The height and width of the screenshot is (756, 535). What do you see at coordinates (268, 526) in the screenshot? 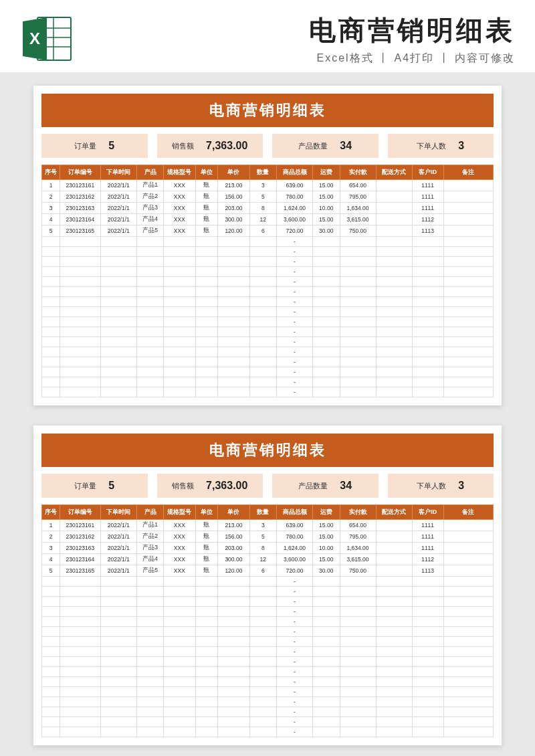
I see `table-row: 12301231612022/1/1产品1XXX瓶213.003639.0015…` at bounding box center [268, 526].